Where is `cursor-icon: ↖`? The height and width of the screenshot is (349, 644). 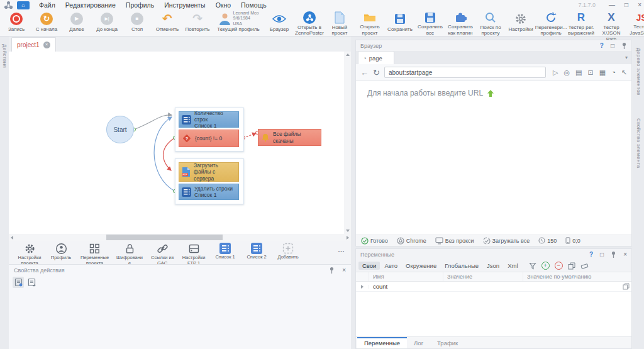 cursor-icon: ↖ is located at coordinates (624, 73).